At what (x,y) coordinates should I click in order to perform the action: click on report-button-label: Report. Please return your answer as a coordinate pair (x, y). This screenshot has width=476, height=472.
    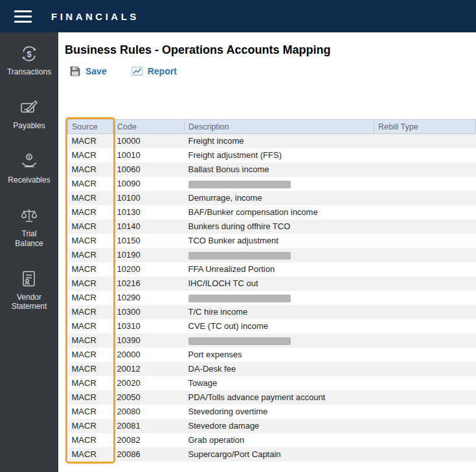
    Looking at the image, I should click on (162, 71).